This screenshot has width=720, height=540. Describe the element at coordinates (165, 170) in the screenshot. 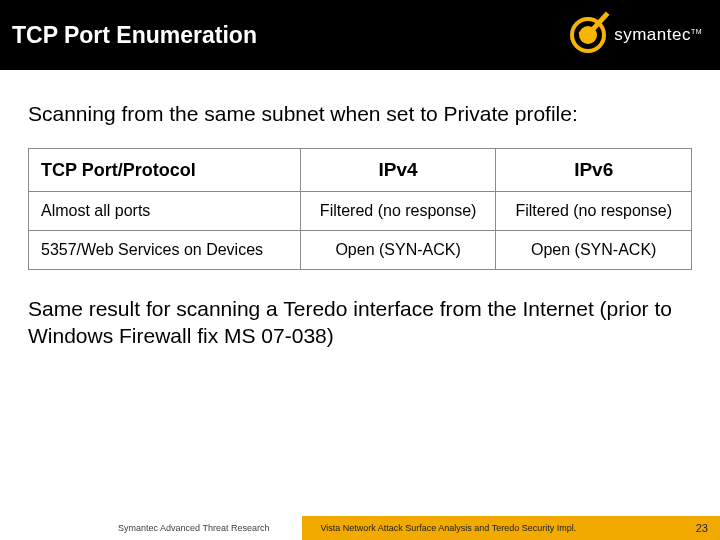

I see `col-protocol: TCP Port/Protocol` at that location.